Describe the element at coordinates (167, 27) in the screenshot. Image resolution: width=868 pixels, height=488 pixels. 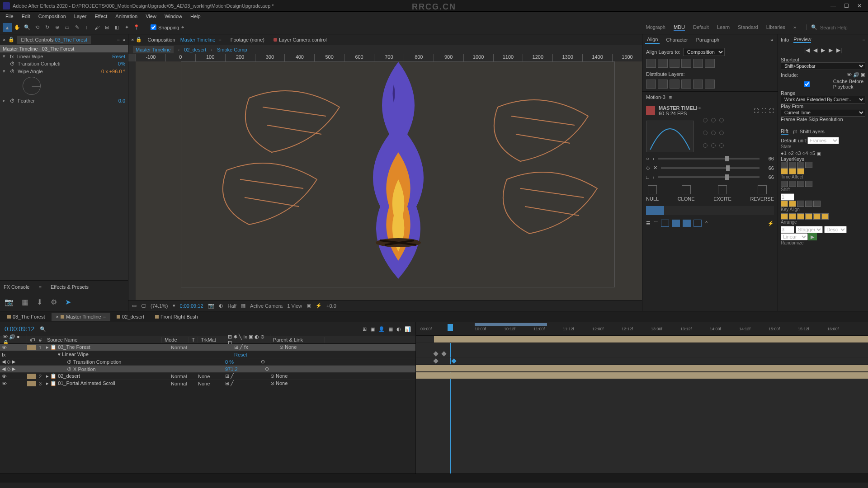
I see `snapping-toggle: Snapping ⌖` at that location.